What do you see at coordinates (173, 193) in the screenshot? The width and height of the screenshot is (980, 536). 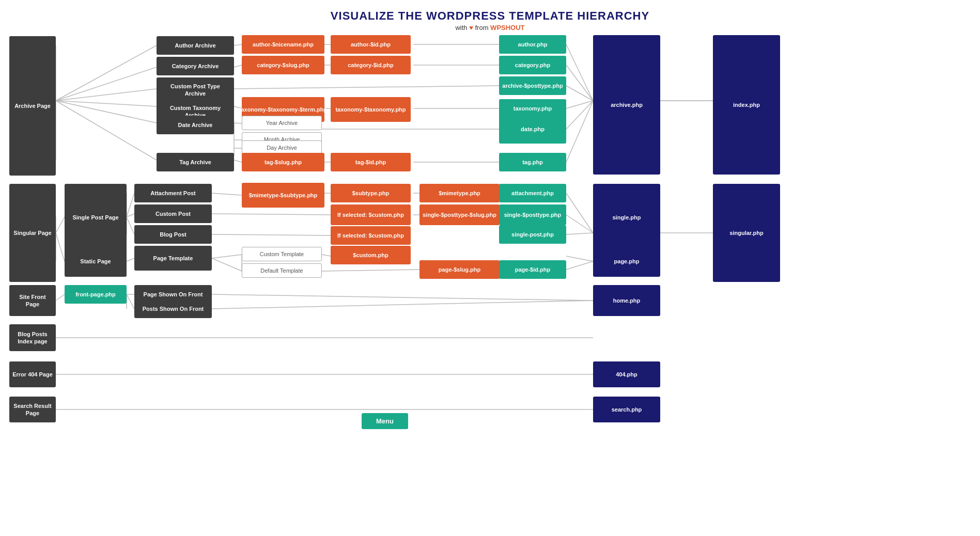 I see `attachment-post-node: Attachment Post` at bounding box center [173, 193].